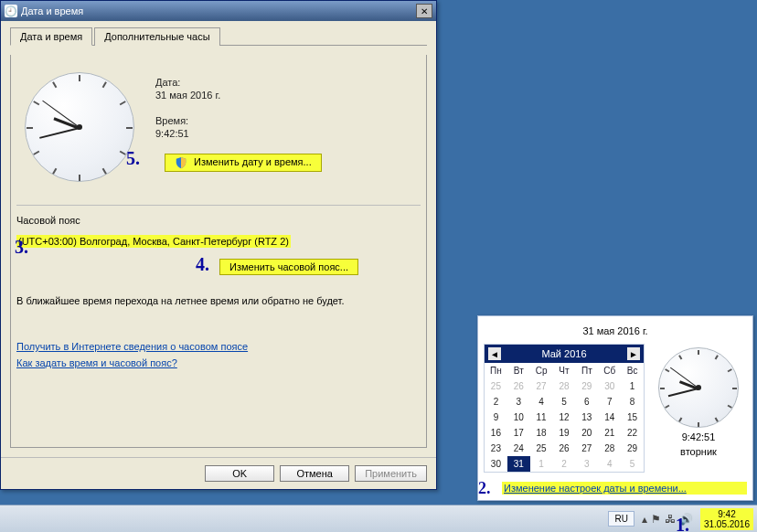 Image resolution: width=757 pixels, height=532 pixels. What do you see at coordinates (243, 163) in the screenshot?
I see `change-datetime-button: Изменить дату и время...` at bounding box center [243, 163].